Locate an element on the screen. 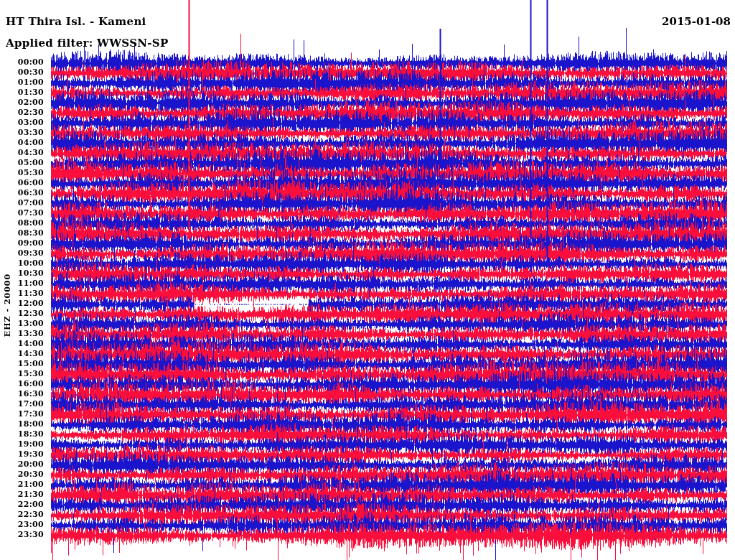  time-label: 06:00 is located at coordinates (22, 183).